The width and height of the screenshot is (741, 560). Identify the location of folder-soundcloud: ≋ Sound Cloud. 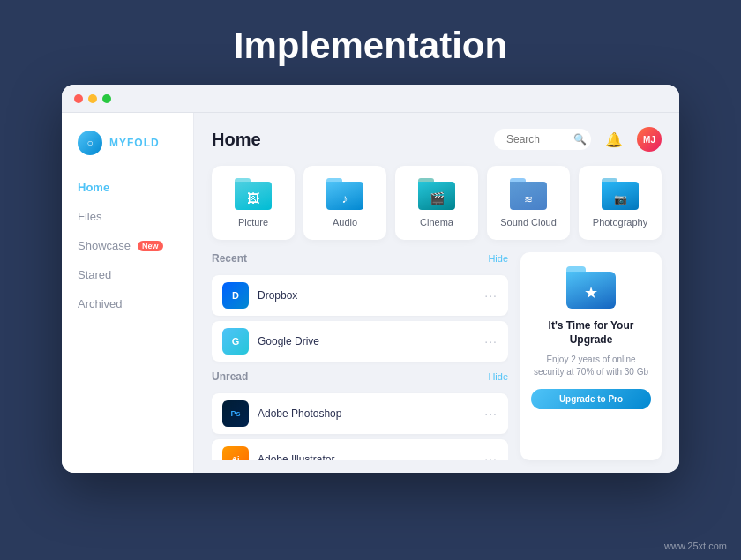
(528, 203).